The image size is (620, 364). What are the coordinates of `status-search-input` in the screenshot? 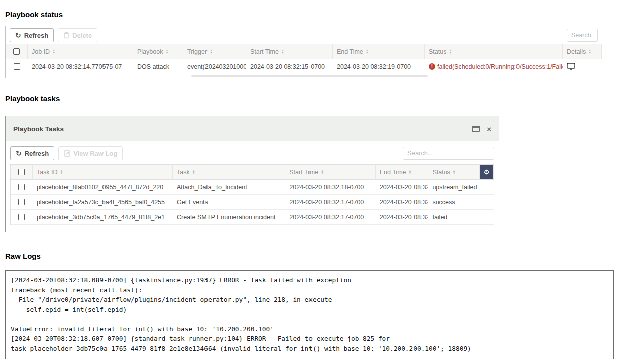 It's located at (582, 35).